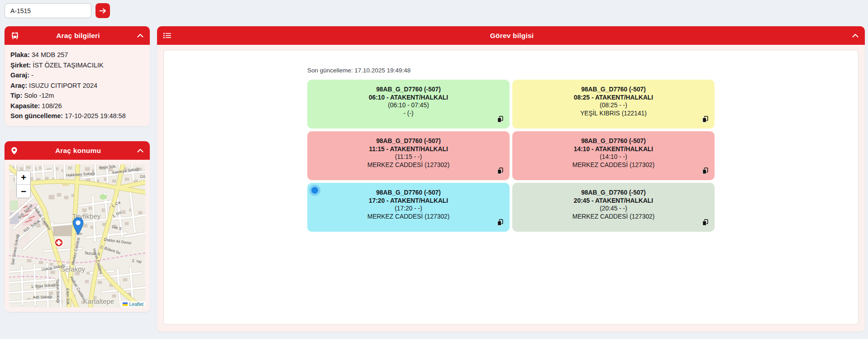  I want to click on vehicle-info-body: Plaka: 34 MDB 257 Şirket: İST ÖZEL TAŞIM…, so click(77, 86).